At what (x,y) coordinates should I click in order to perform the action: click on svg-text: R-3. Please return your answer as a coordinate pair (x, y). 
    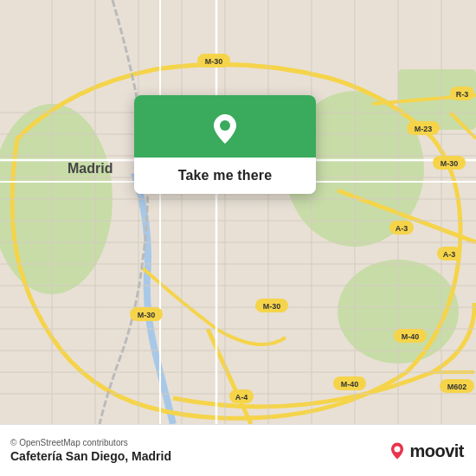
    Looking at the image, I should click on (462, 94).